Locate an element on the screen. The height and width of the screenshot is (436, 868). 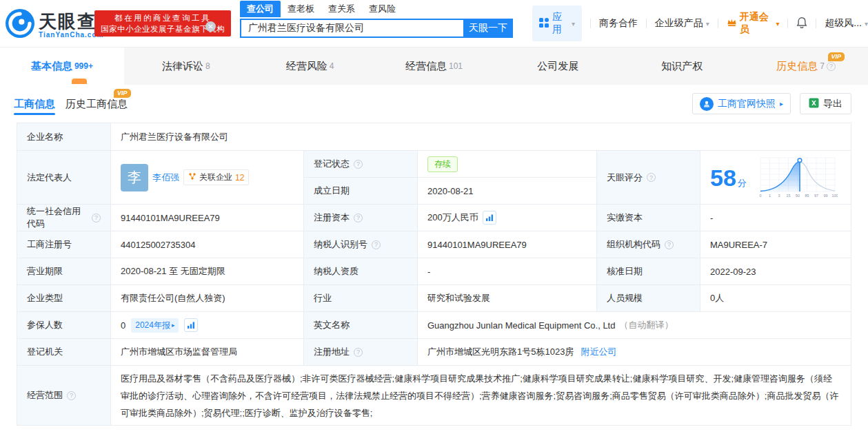
nav-apps: 应用 ▾ is located at coordinates (557, 23).